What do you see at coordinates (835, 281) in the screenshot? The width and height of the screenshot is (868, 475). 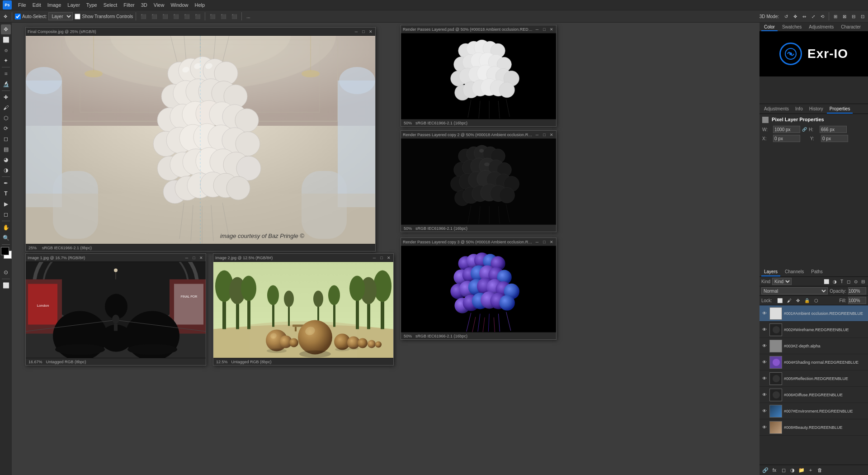 I see `layers-filter-adjust: ◑` at bounding box center [835, 281].